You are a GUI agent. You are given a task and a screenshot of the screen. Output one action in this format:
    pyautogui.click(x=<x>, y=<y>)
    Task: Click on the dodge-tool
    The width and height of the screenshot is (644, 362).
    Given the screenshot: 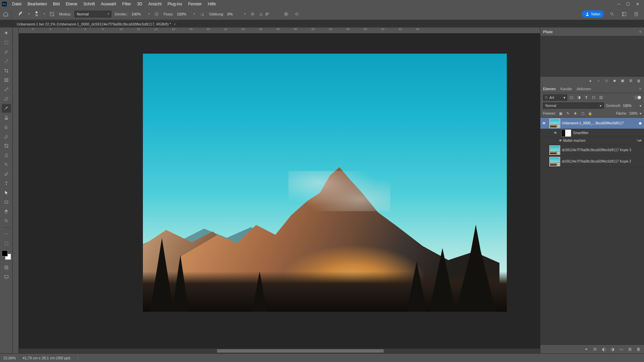 What is the action you would take?
    pyautogui.click(x=6, y=165)
    